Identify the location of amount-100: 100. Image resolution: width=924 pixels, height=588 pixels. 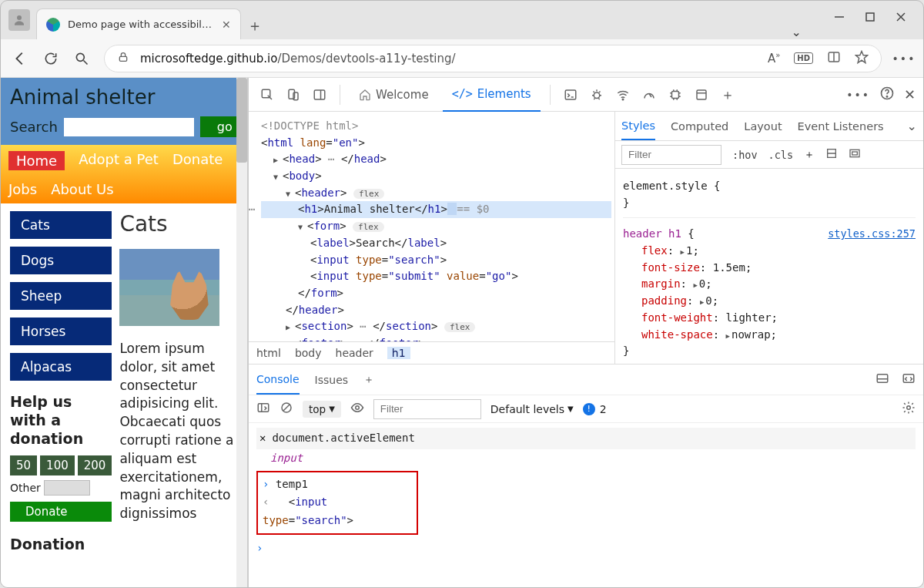
(57, 465).